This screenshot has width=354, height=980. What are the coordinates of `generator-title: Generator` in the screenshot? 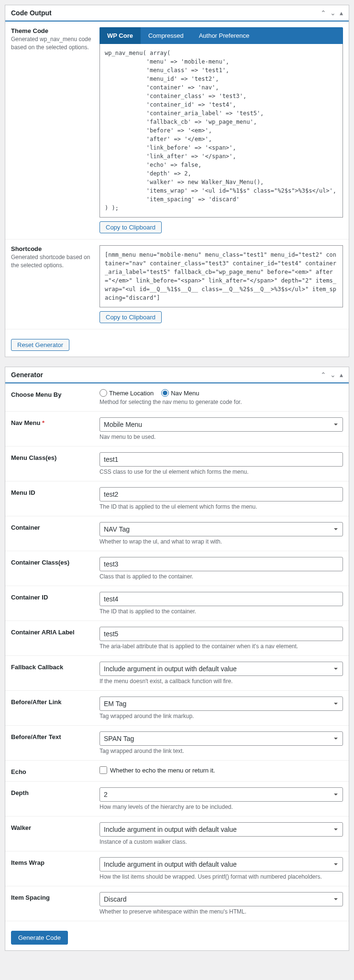 It's located at (27, 375).